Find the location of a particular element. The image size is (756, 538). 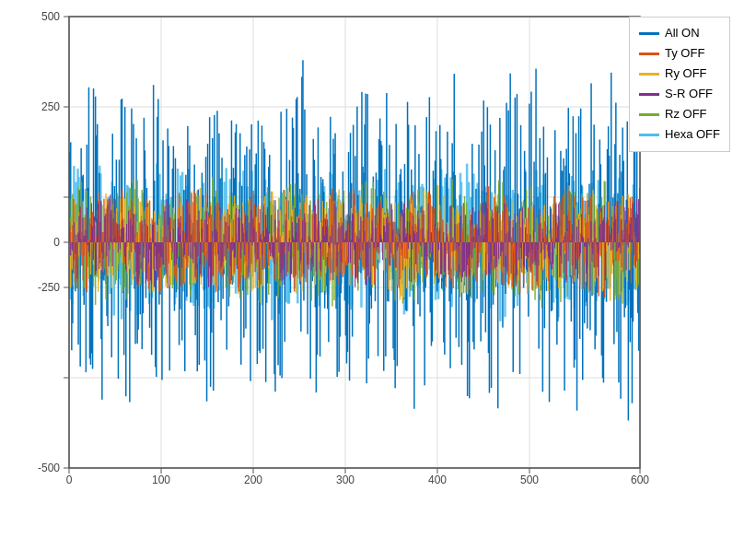

legend-item-all-on: All ON is located at coordinates (680, 33).